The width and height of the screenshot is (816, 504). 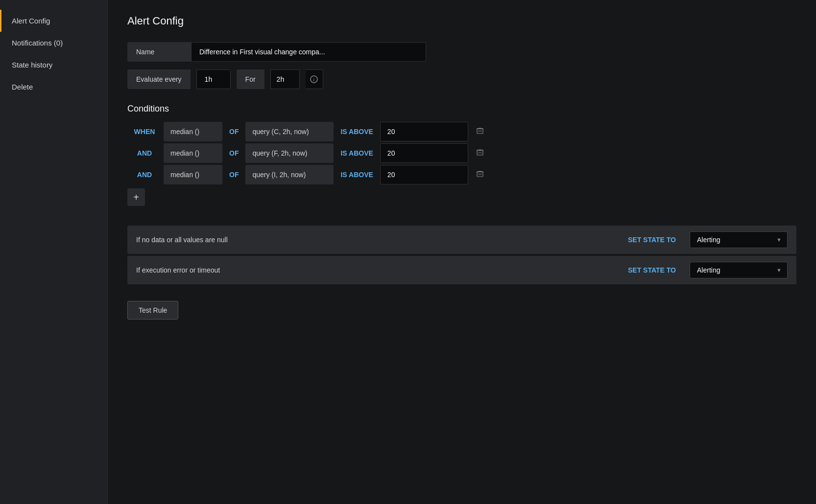 I want to click on evaluate-value: 1h, so click(x=214, y=79).